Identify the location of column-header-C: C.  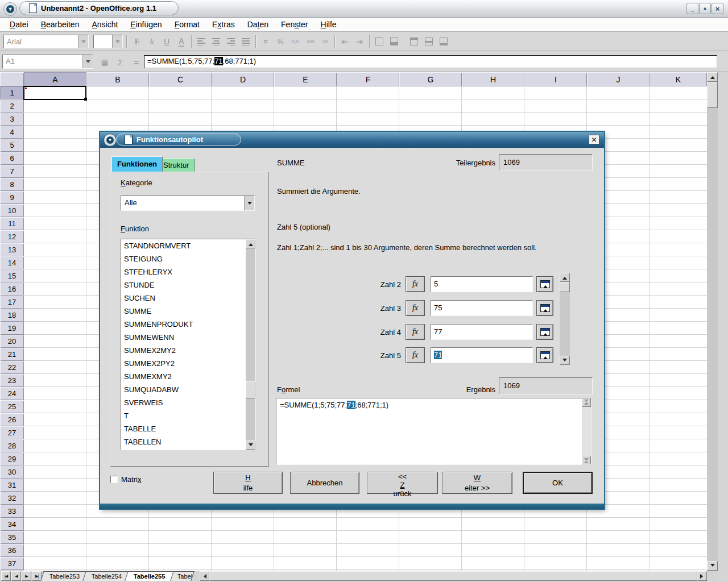
(180, 80).